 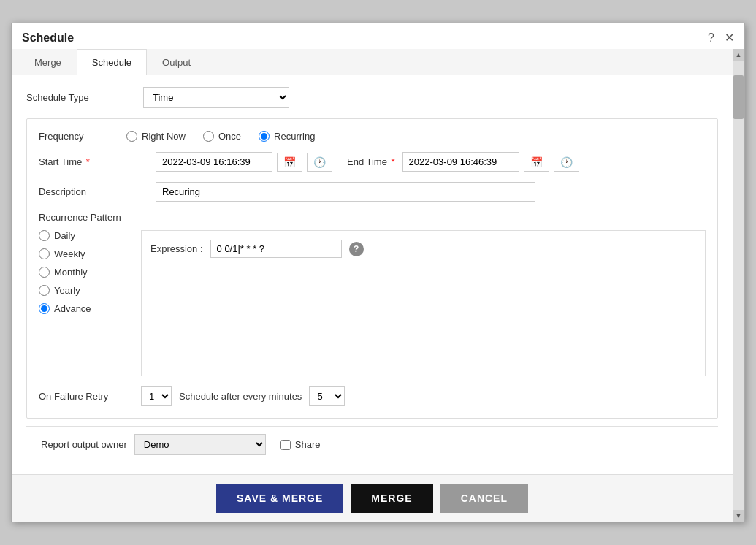 I want to click on help-icon: ?, so click(x=711, y=38).